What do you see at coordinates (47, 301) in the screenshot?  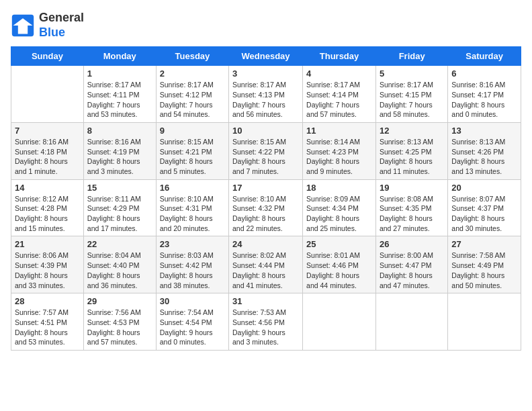 I see `day-number: 28` at bounding box center [47, 301].